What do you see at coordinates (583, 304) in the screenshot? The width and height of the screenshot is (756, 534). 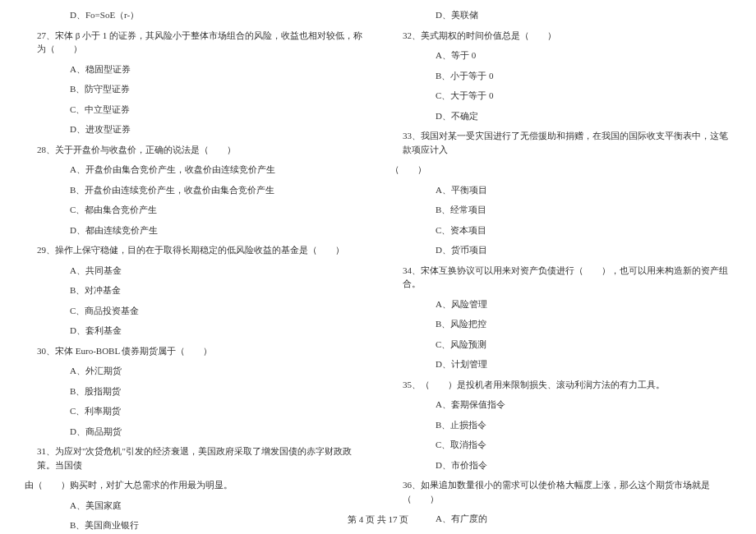 I see `q34-option-a: A、风险管理` at bounding box center [583, 304].